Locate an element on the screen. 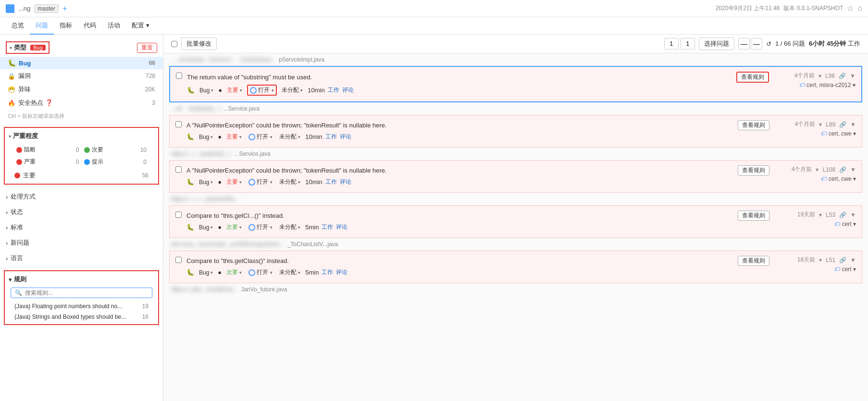 The image size is (868, 401). select-all-checkbox is located at coordinates (174, 44).